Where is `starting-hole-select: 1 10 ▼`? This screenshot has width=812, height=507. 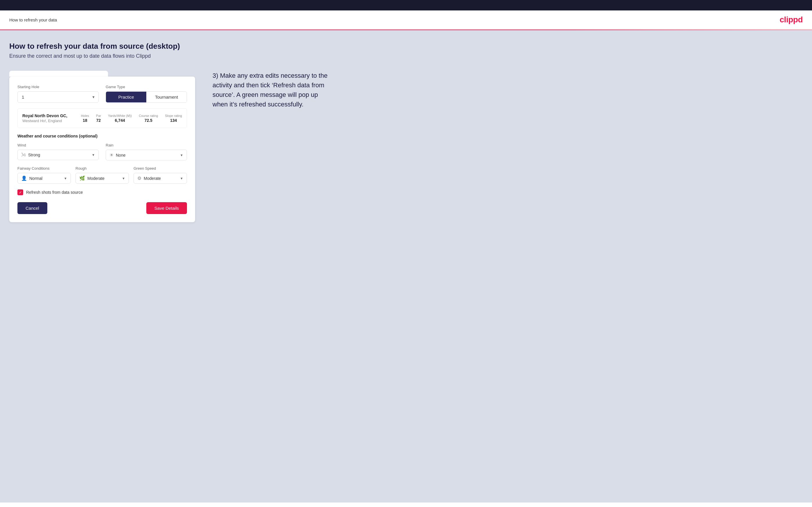 starting-hole-select: 1 10 ▼ is located at coordinates (58, 97).